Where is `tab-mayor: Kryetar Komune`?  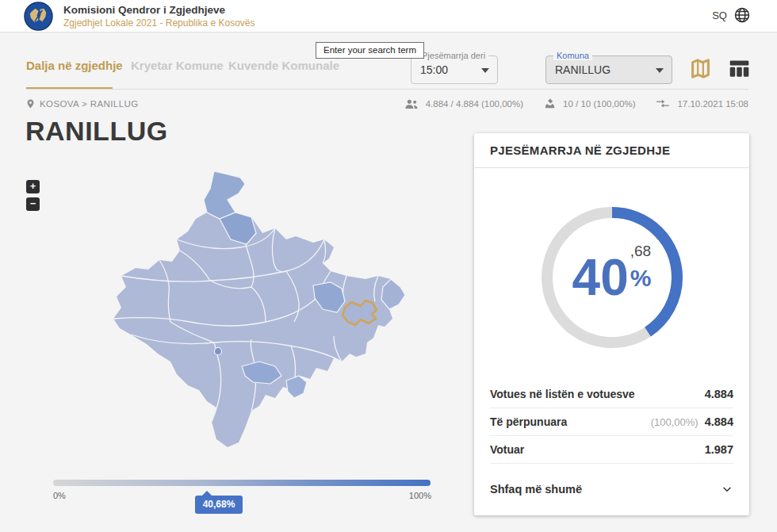 tab-mayor: Kryetar Komune is located at coordinates (178, 65).